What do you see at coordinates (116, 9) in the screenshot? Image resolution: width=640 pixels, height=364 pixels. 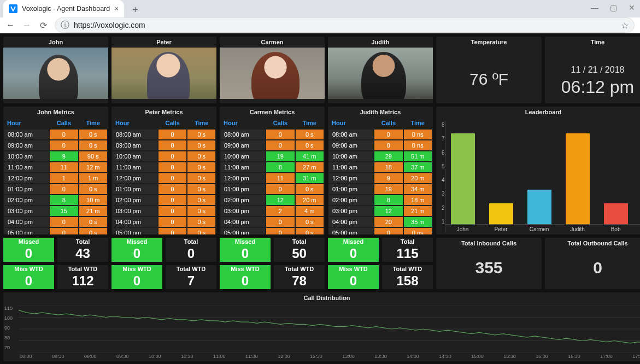 I see `tab-close-icon: ×` at bounding box center [116, 9].